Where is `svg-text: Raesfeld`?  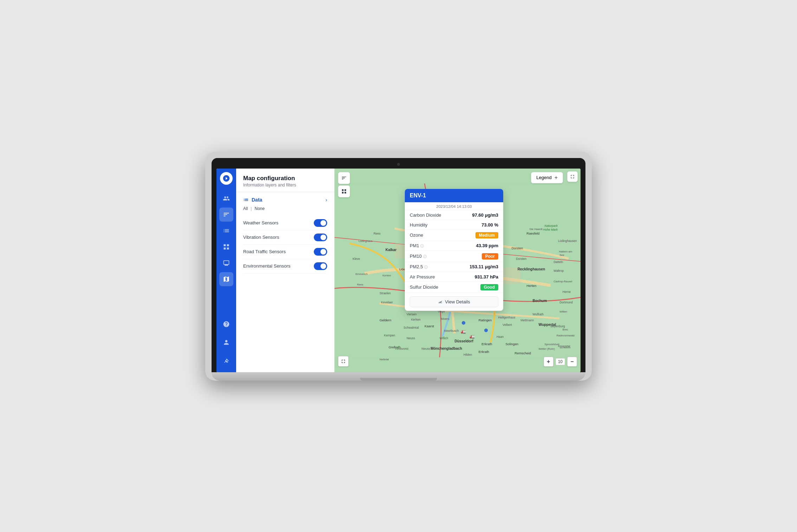 svg-text: Raesfeld is located at coordinates (533, 233).